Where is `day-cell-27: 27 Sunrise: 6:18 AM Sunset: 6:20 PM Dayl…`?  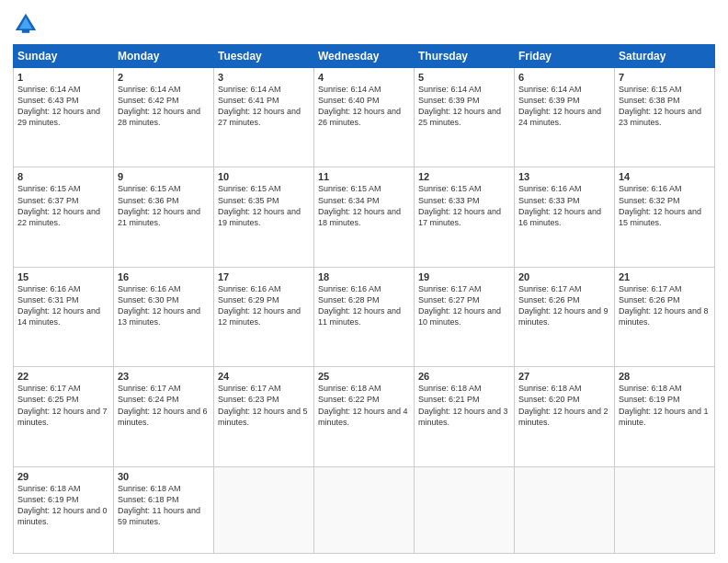 day-cell-27: 27 Sunrise: 6:18 AM Sunset: 6:20 PM Dayl… is located at coordinates (564, 417).